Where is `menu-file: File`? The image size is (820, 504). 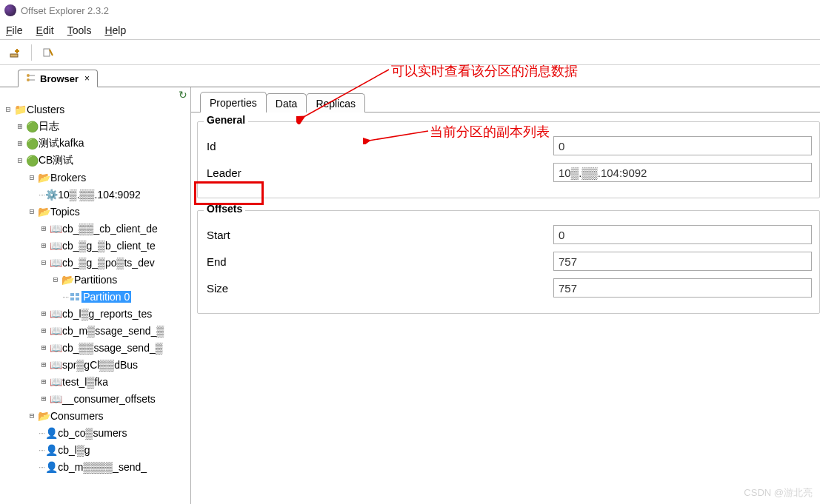
menu-file: File is located at coordinates (15, 30).